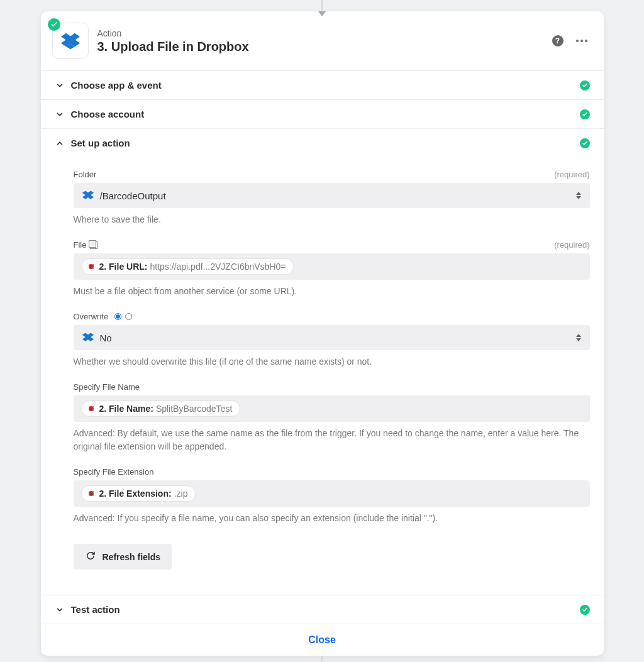 Image resolution: width=644 pixels, height=662 pixels. Describe the element at coordinates (332, 417) in the screenshot. I see `field-file-name: Specify File Name 2. File Name: SplitByB…` at that location.